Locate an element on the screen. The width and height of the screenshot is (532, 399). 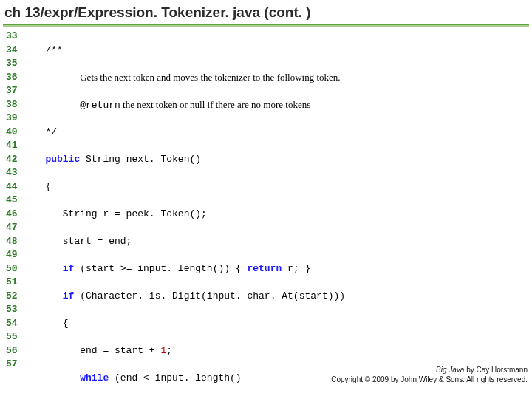
line-number: 52 is located at coordinates (16, 297).